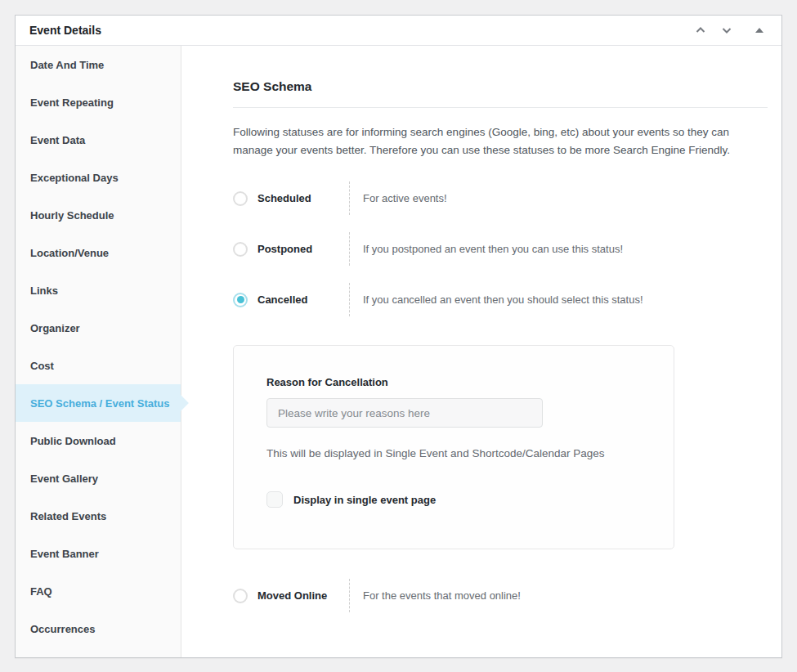 The width and height of the screenshot is (797, 672). I want to click on triangle-up-icon, so click(759, 30).